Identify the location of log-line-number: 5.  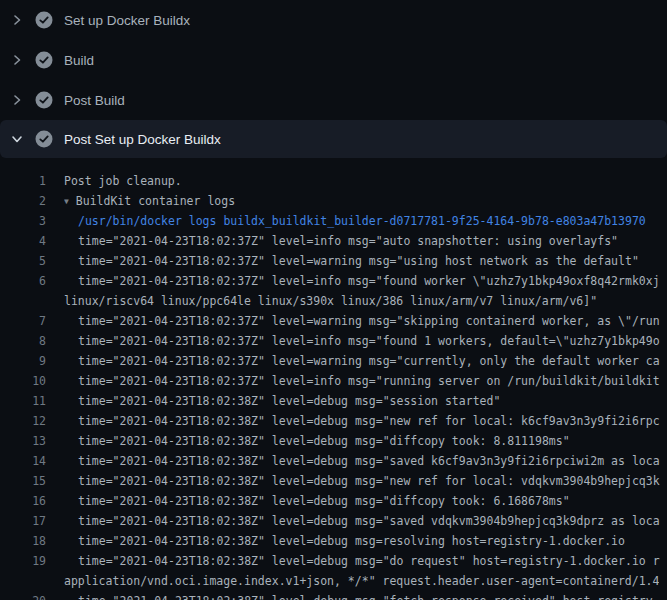
(23, 261).